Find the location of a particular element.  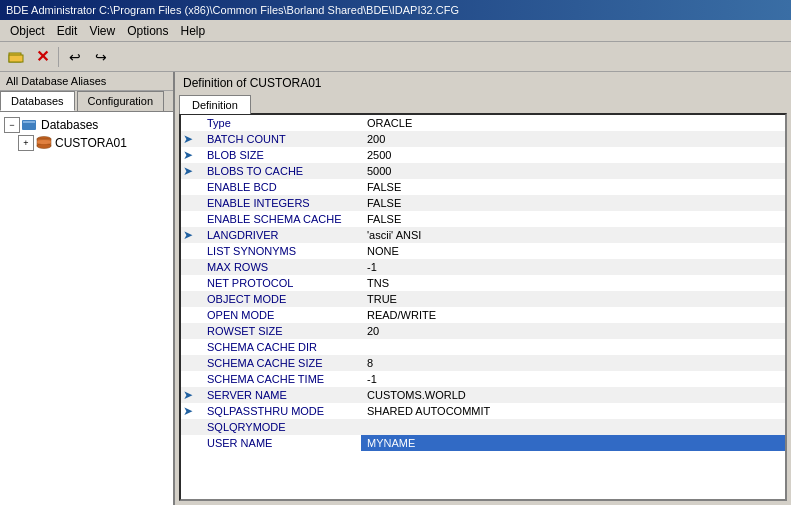

custora01-icon is located at coordinates (44, 143).